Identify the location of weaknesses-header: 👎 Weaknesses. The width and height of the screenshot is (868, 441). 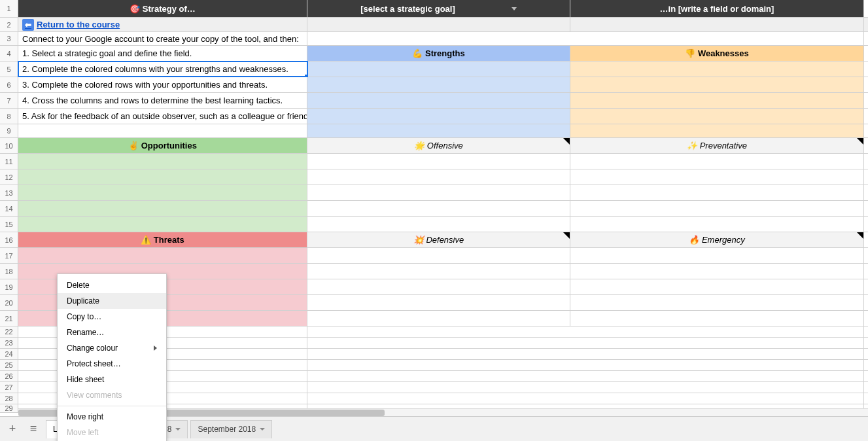
(717, 54).